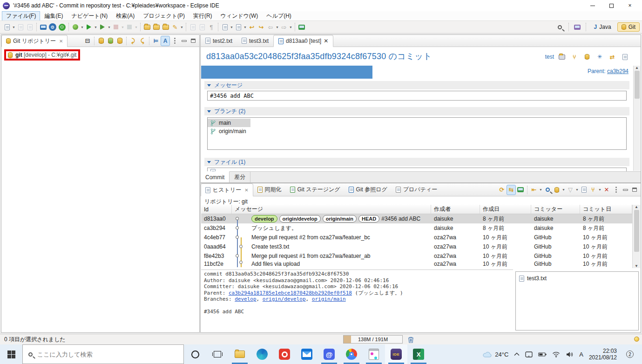  I want to click on coverage-dropdown: ▼, so click(109, 27).